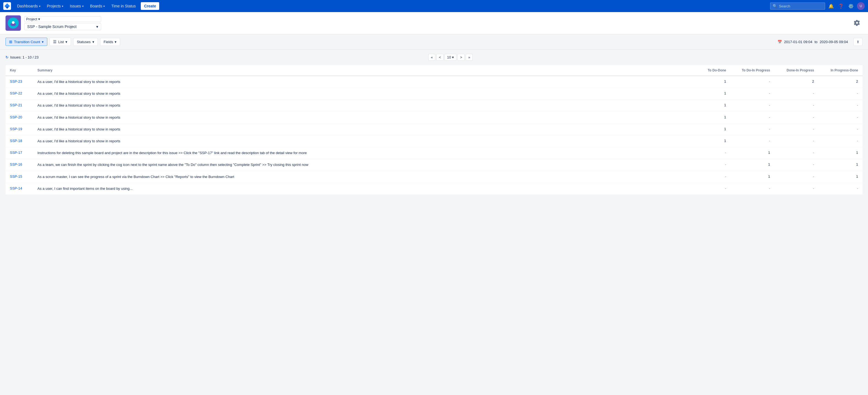 This screenshot has height=395, width=868. Describe the element at coordinates (360, 165) in the screenshot. I see `cell-summary: As a team, we can finish the sprint by c…` at that location.